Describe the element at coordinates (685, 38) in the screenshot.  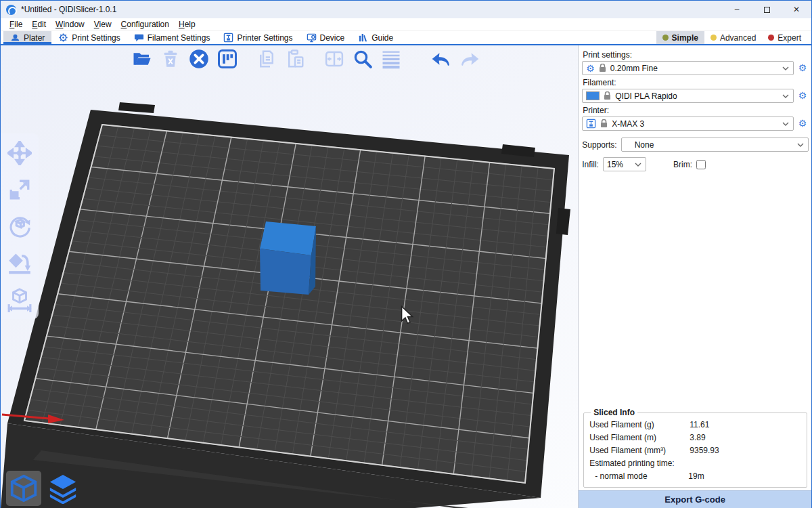
I see `mode-label: Simple` at that location.